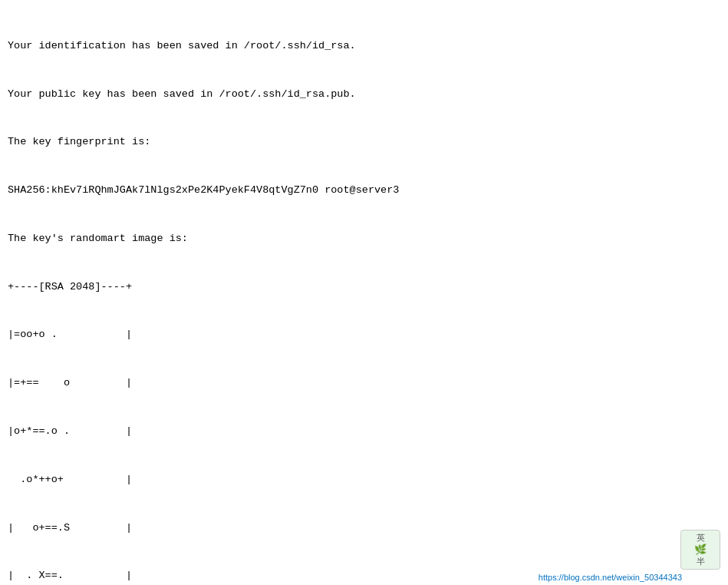 The height and width of the screenshot is (585, 728). Describe the element at coordinates (364, 384) in the screenshot. I see `terminal-line-8: |=+== o |` at that location.